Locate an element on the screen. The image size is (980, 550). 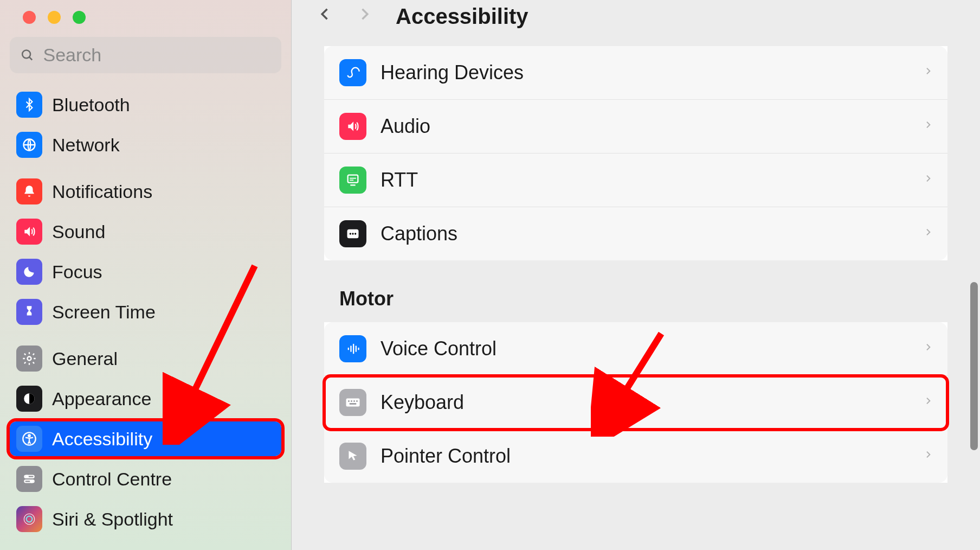
row-label: RTT is located at coordinates (652, 180).